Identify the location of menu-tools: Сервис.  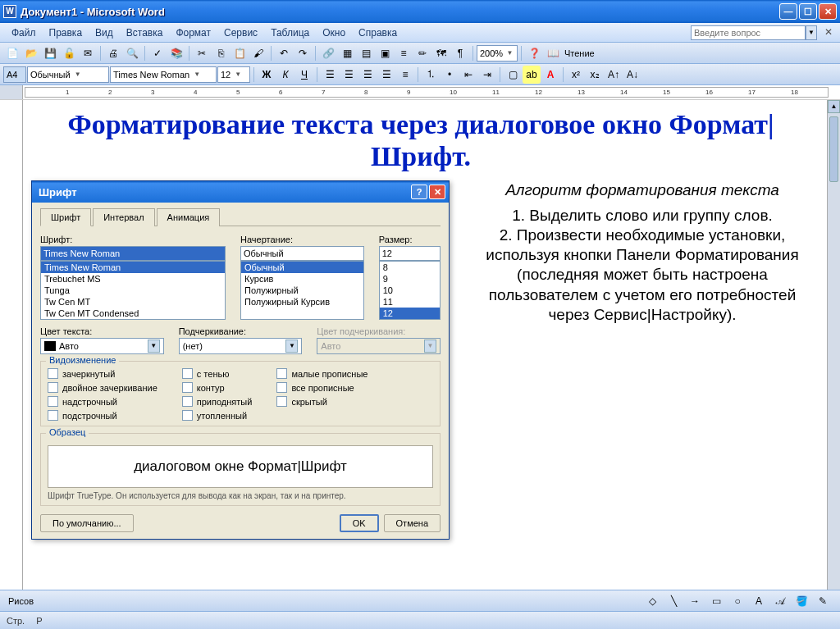
(241, 33).